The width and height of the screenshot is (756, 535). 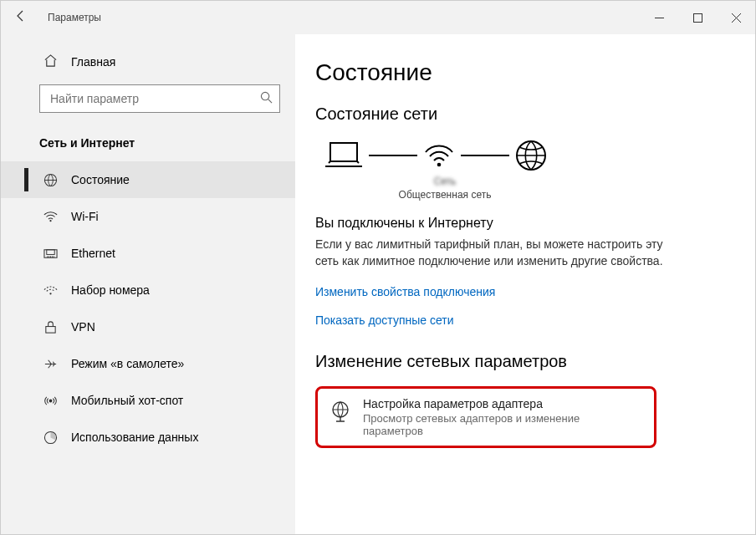 What do you see at coordinates (405, 292) in the screenshot?
I see `change-connection-props-link: Изменить свойства подключения` at bounding box center [405, 292].